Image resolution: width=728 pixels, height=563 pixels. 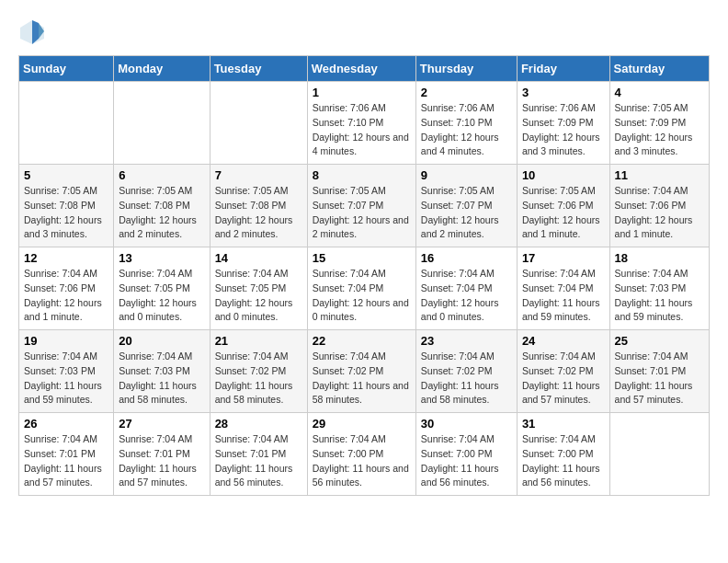 I want to click on day-cell: 28Sunrise: 7:04 AMSunset: 7:01 PMDayligh…, so click(x=258, y=454).